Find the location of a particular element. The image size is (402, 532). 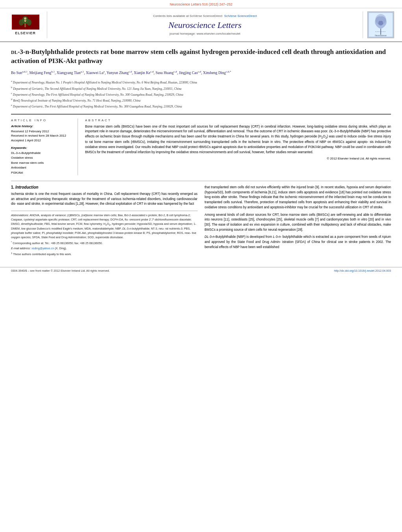

page-footer: 0304-3940/$ – see front matter © 2012 El… is located at coordinates (201, 271).